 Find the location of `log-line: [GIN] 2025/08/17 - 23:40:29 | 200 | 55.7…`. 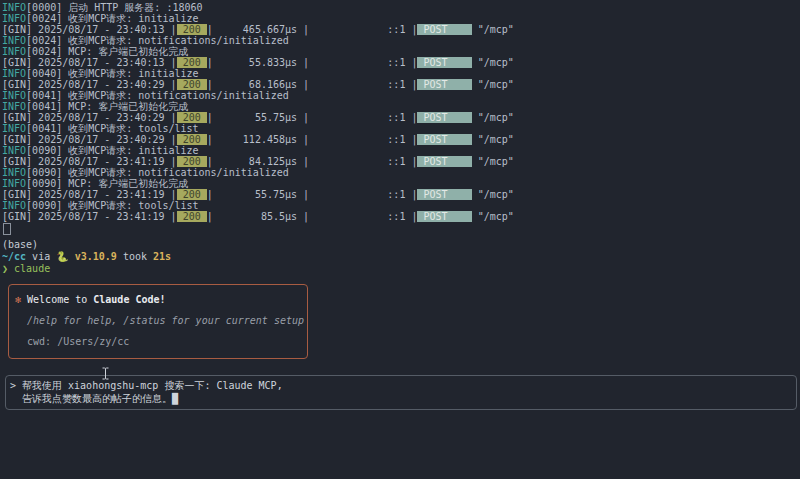

log-line: [GIN] 2025/08/17 - 23:40:29 | 200 | 55.7… is located at coordinates (401, 118).